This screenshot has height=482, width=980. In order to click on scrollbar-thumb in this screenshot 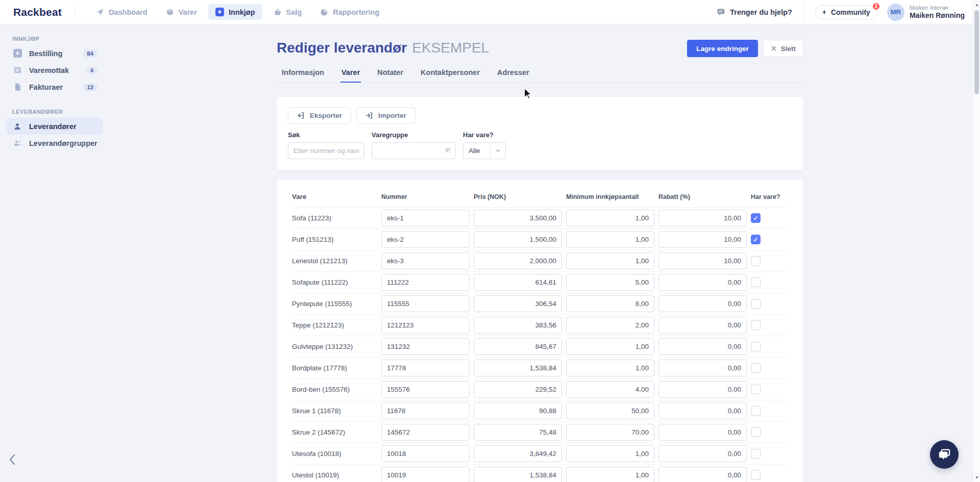, I will do `click(977, 52)`.